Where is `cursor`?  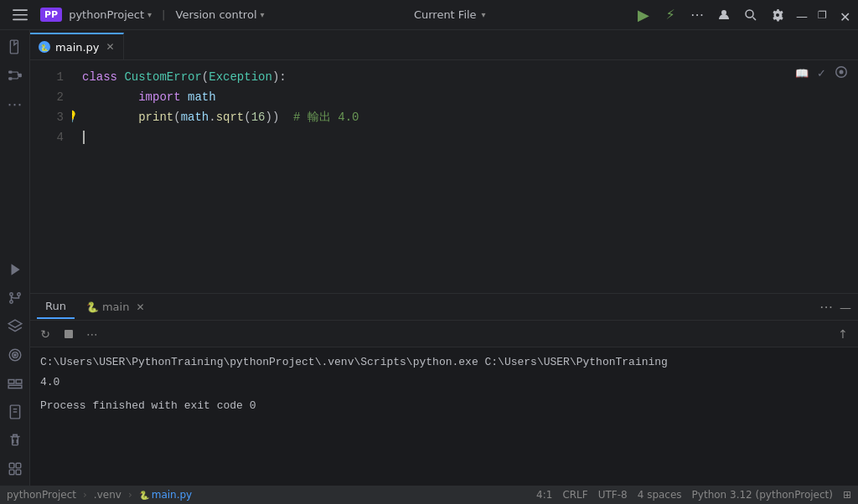
cursor is located at coordinates (84, 137).